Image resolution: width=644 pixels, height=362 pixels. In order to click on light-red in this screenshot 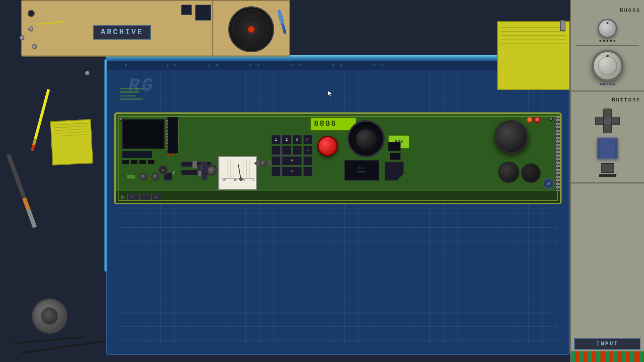, I will do `click(537, 120)`.